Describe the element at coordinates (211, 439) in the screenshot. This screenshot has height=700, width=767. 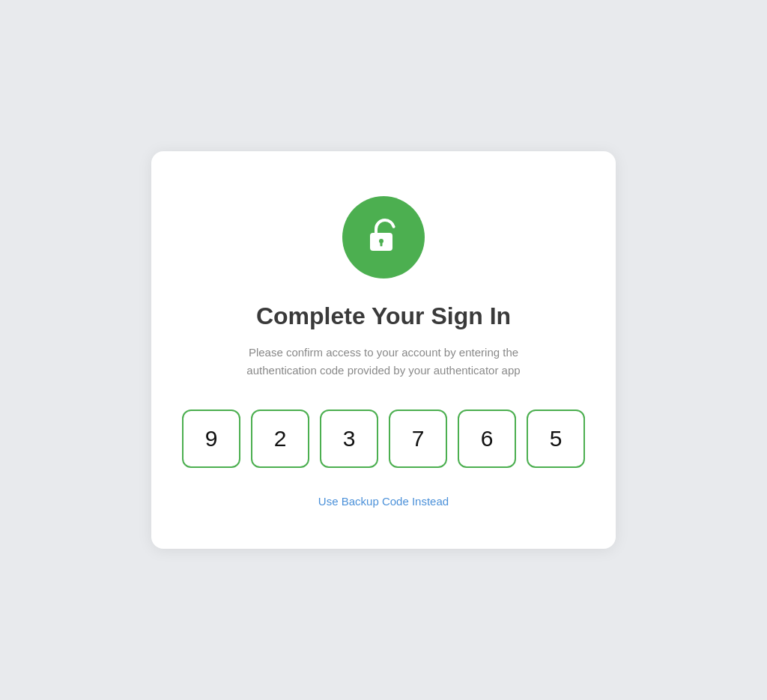
I see `otp-digit-1: 9` at that location.